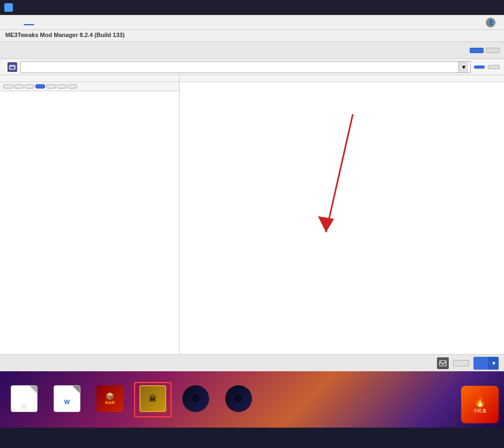 The image size is (504, 448). Describe the element at coordinates (491, 23) in the screenshot. I see `user-avatar: 👤` at that location.